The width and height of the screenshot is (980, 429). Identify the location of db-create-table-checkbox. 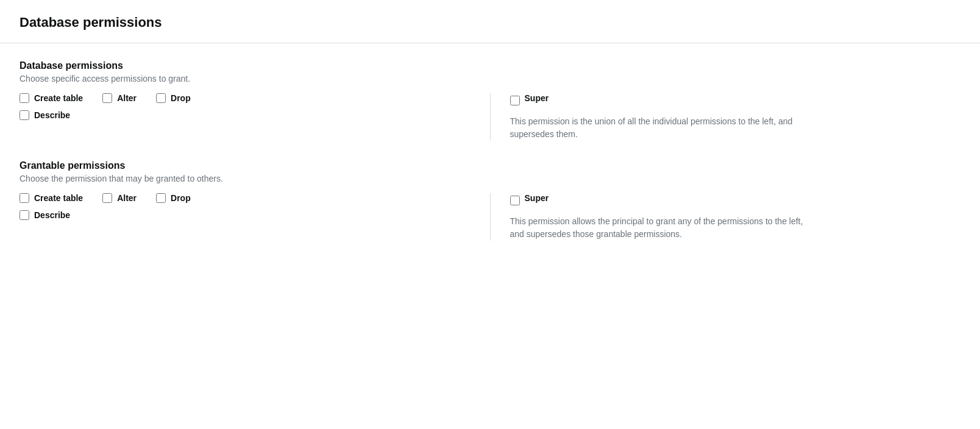
(24, 98).